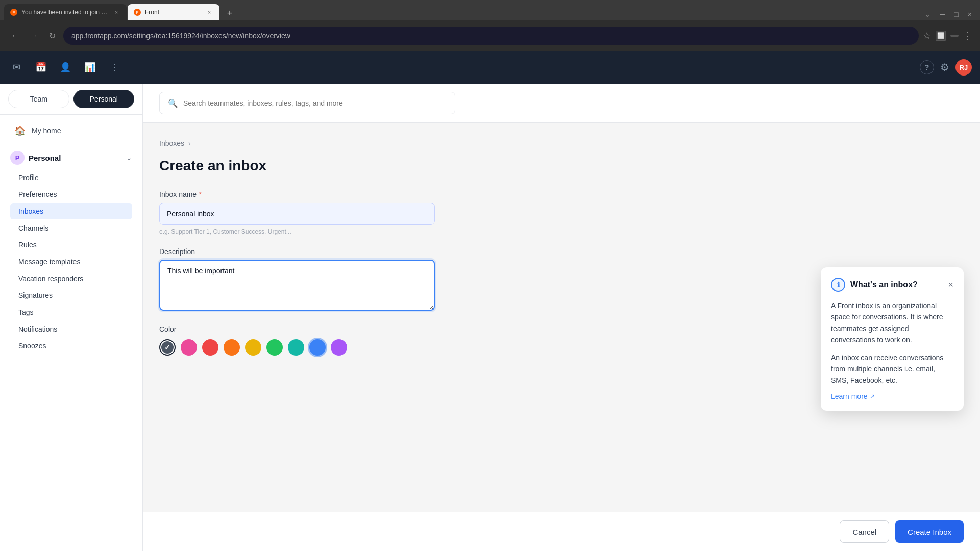 This screenshot has width=980, height=551. I want to click on tab2-close: ×, so click(209, 12).